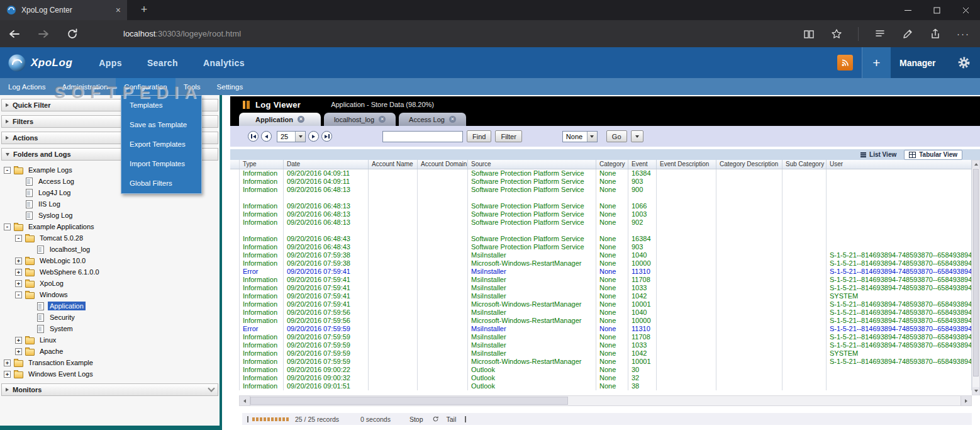  Describe the element at coordinates (109, 249) in the screenshot. I see `tree-item-localhost-log: localhost_log` at that location.